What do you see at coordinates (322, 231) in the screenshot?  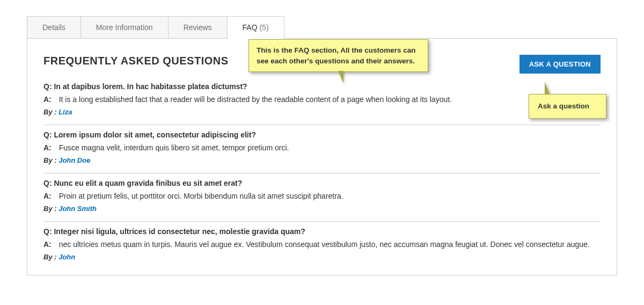 I see `question-line: Q: Integer nisi ligula, ultrices id cons…` at bounding box center [322, 231].